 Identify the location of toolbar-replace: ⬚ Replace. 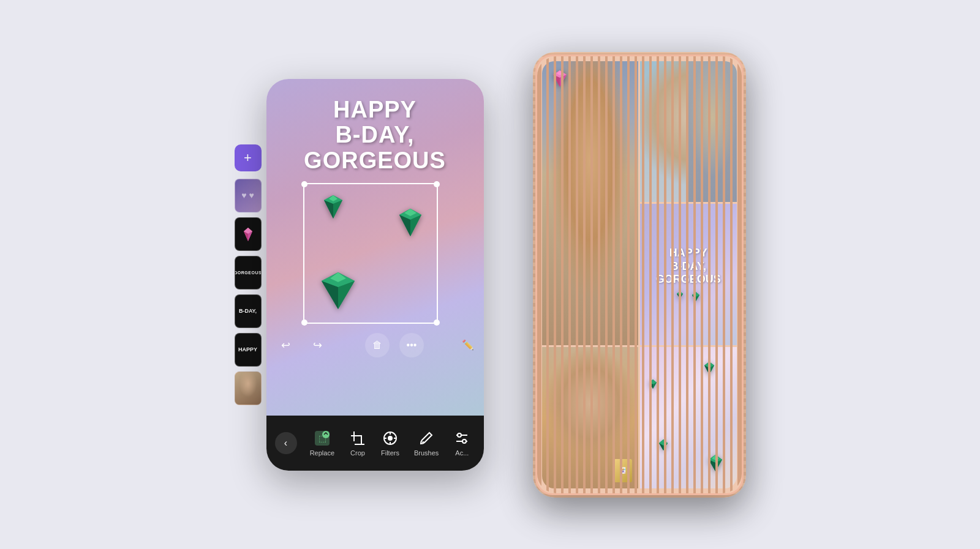
(322, 443).